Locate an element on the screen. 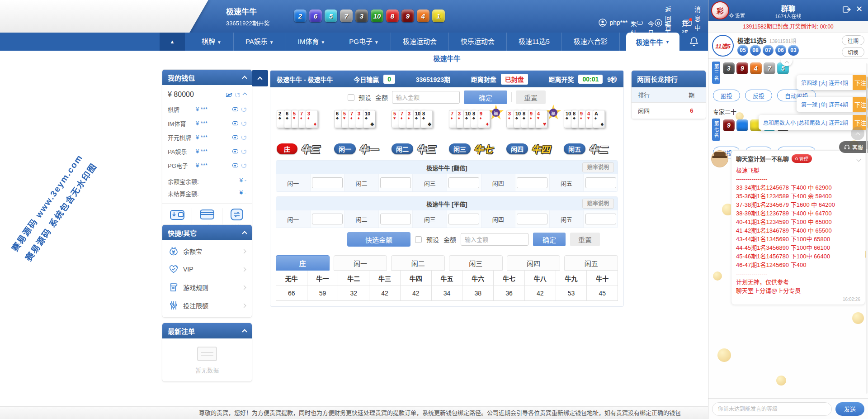  stats-tab-庄: 庄 is located at coordinates (303, 263).